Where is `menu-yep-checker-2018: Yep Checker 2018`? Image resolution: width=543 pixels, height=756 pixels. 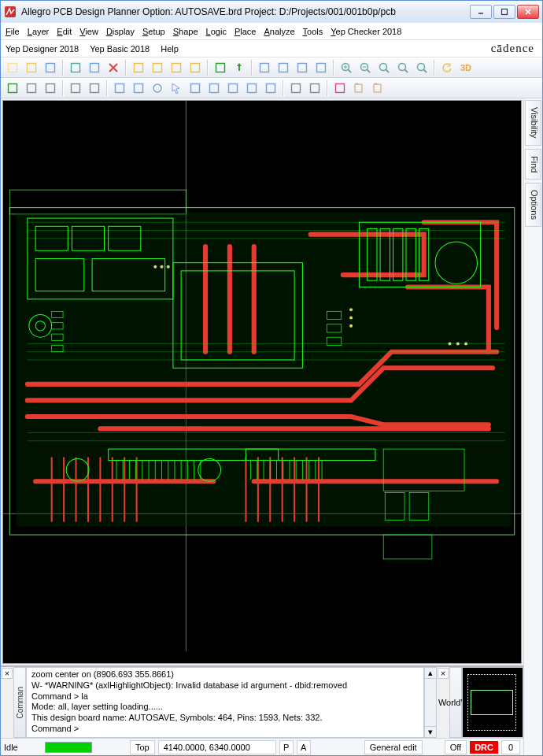
menu-yep-checker-2018: Yep Checker 2018 is located at coordinates (366, 32).